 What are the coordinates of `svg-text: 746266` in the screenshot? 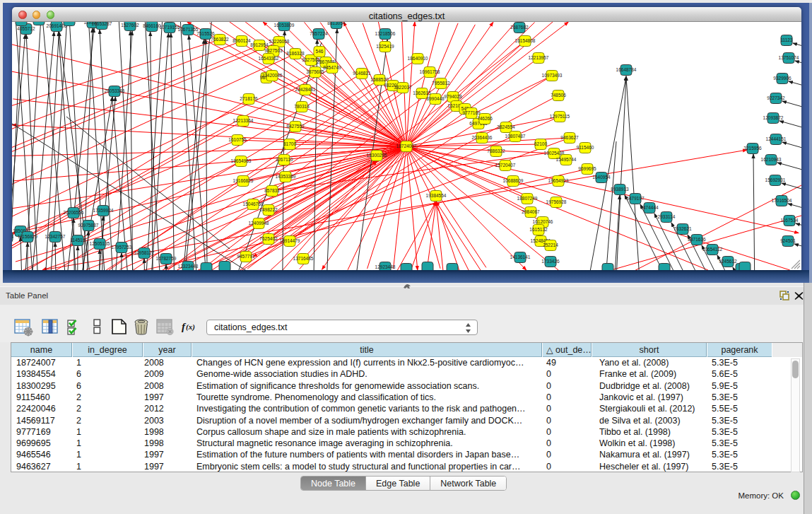 It's located at (485, 119).